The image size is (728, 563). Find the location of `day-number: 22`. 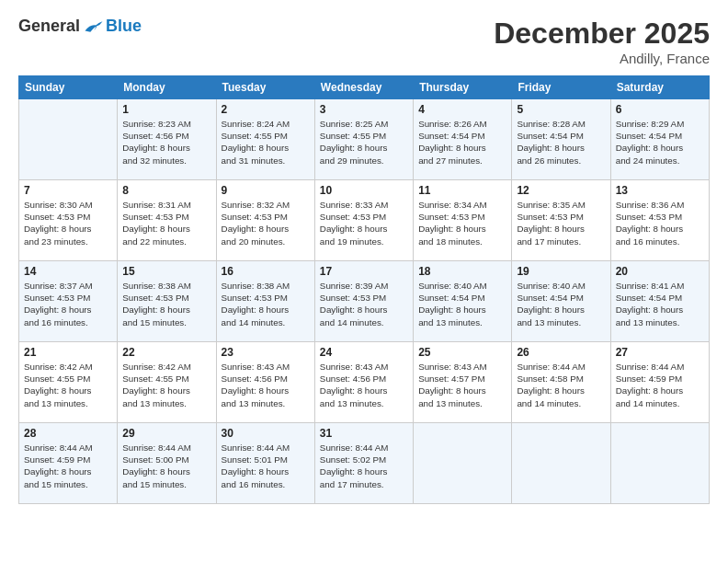

day-number: 22 is located at coordinates (166, 352).